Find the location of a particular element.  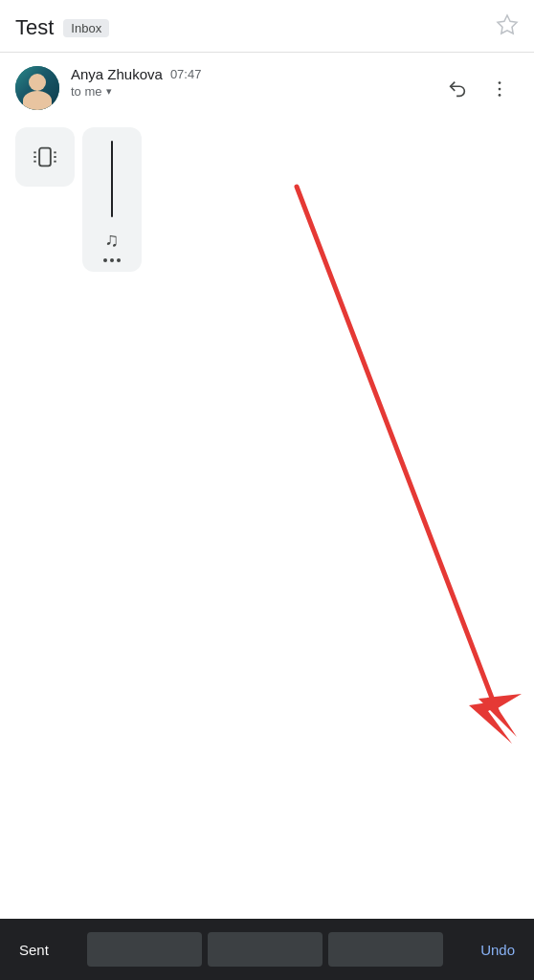

to-label: to me is located at coordinates (86, 92).